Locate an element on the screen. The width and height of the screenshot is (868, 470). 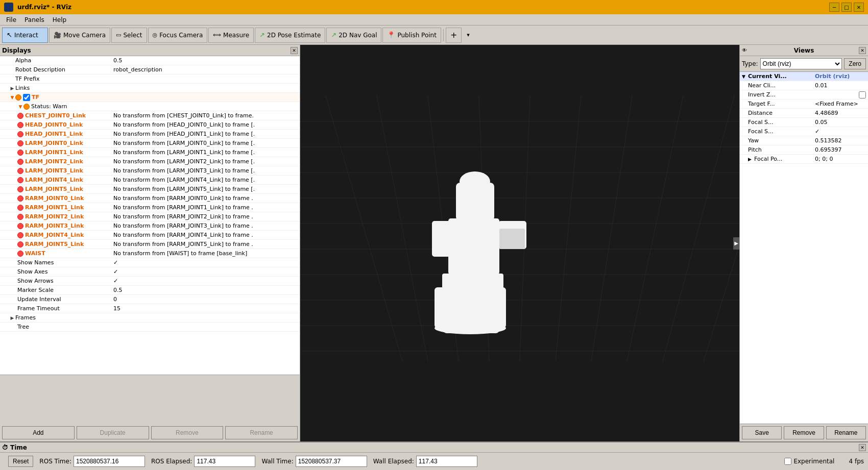
rarm-joint5-status-icon is located at coordinates (20, 244).